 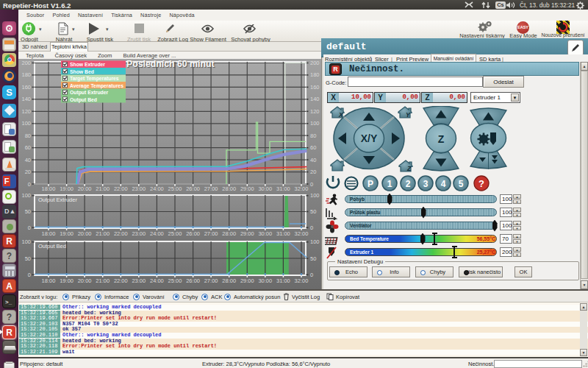 What do you see at coordinates (409, 184) in the screenshot?
I see `svg-text: 2` at bounding box center [409, 184].